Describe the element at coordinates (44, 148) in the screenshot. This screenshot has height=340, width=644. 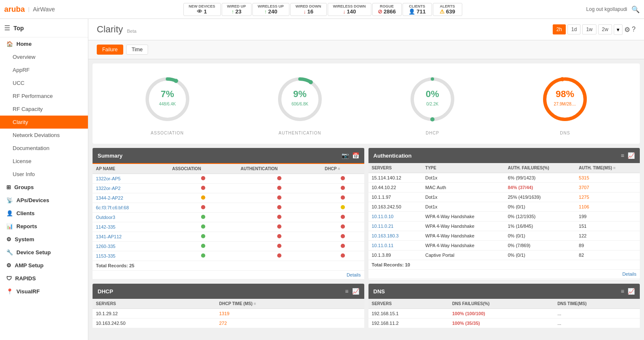
I see `sidebar-item-documentation: Documentation` at that location.